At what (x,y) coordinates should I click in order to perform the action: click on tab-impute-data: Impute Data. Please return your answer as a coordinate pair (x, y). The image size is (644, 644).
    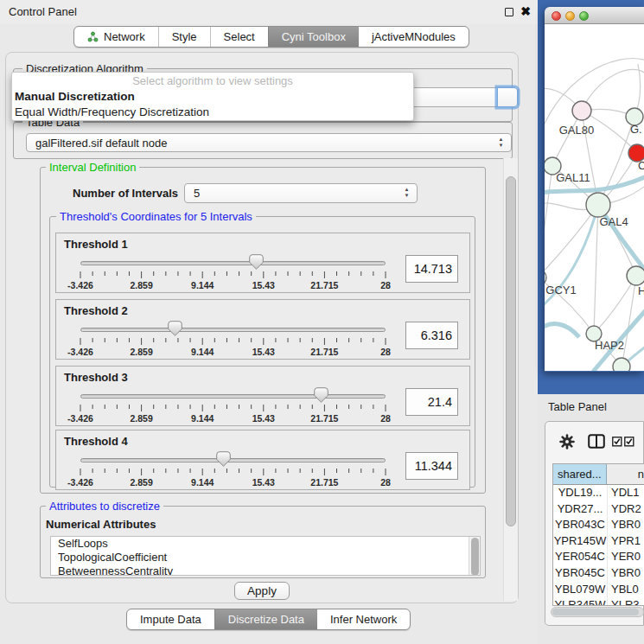
    Looking at the image, I should click on (171, 619).